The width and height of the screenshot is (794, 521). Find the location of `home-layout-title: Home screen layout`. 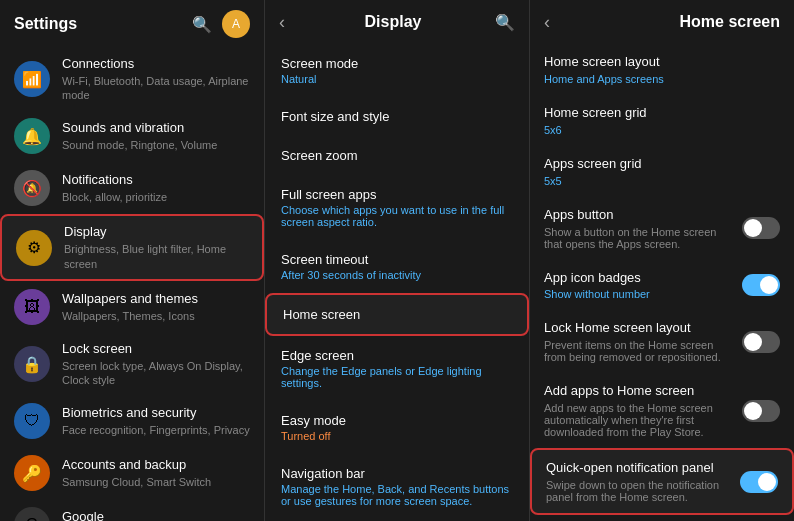

home-layout-title: Home screen layout is located at coordinates (657, 62).